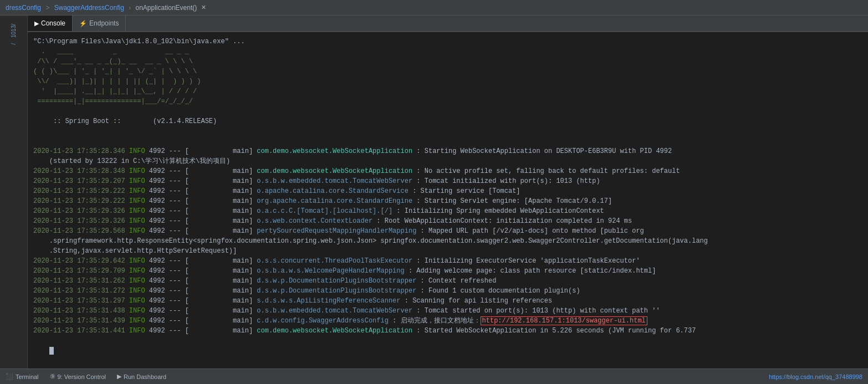 The image size is (868, 384). Describe the element at coordinates (564, 321) in the screenshot. I see `swagger-url-link: http://192.168.157.1:1013/swagger-ui.htm…` at that location.